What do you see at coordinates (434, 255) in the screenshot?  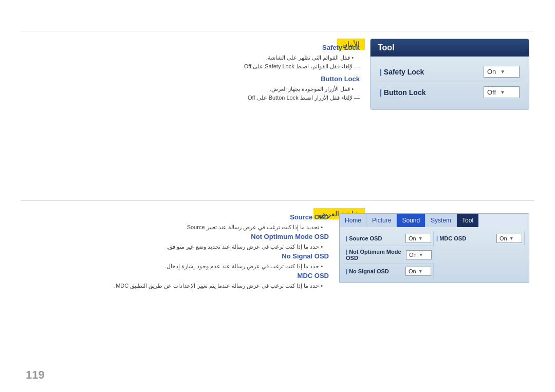 I see `osd-body: Source OSD On ▼ Not Optimum Mode OSD On …` at bounding box center [434, 255].